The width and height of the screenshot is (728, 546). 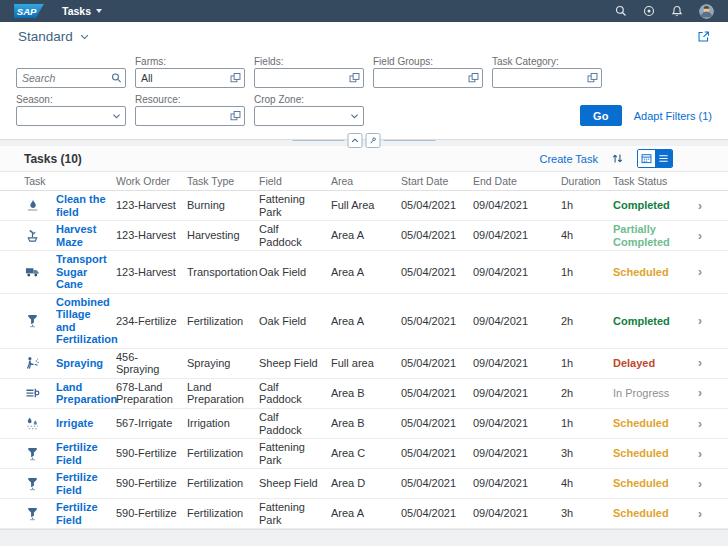 What do you see at coordinates (587, 454) in the screenshot?
I see `duration-cell: 3h` at bounding box center [587, 454].